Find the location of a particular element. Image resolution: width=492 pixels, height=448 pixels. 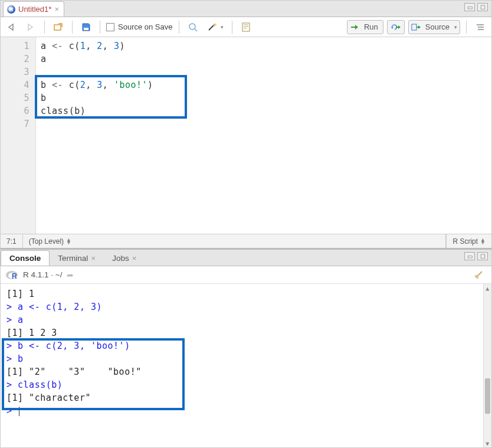

console-scrollbar: ▲ ▼ is located at coordinates (487, 366).